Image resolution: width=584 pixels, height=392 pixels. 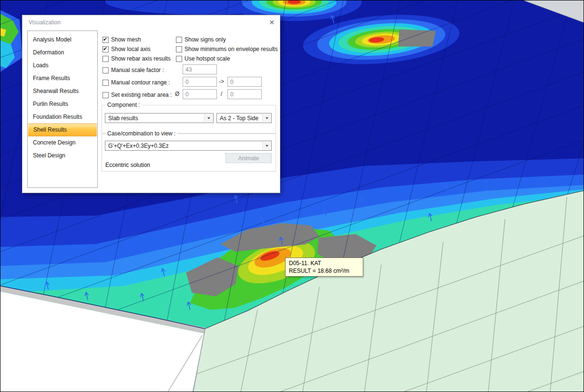 What do you see at coordinates (126, 40) in the screenshot?
I see `checkbox-label: Show mesh` at bounding box center [126, 40].